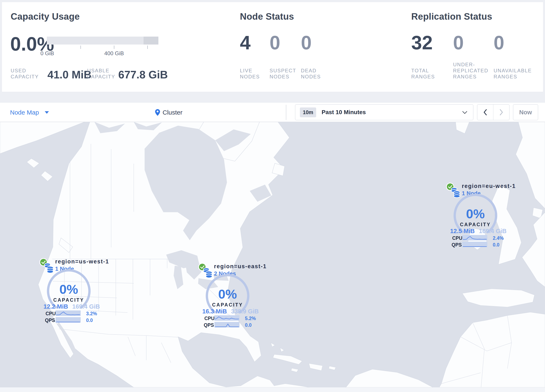 The image size is (545, 392). What do you see at coordinates (272, 112) in the screenshot?
I see `map-toolbar: Node Map Cluster 10m Past 10 Minutes` at bounding box center [272, 112].